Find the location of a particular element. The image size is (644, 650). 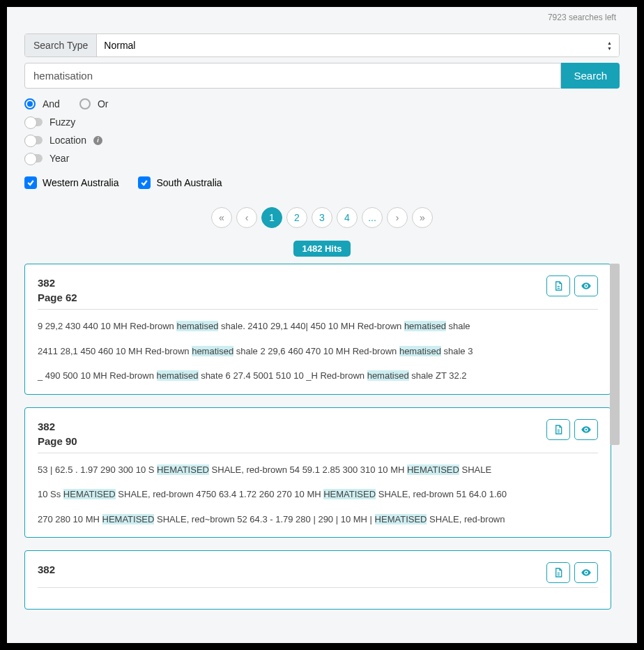

snippet: 53 | 62.5 . 1.97 290 300 10 S HEMATISED … is located at coordinates (318, 470).